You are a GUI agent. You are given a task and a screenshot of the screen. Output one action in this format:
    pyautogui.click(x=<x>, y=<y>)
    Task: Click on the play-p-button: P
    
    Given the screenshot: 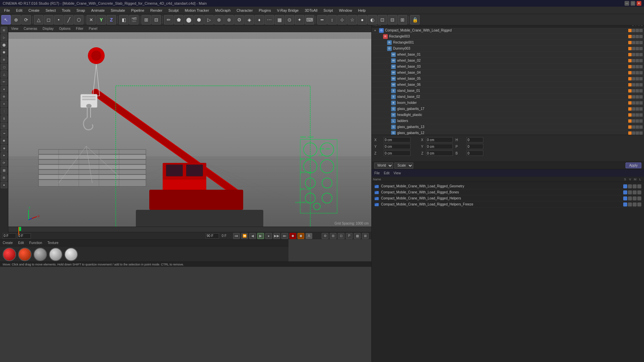 What is the action you would take?
    pyautogui.click(x=349, y=236)
    